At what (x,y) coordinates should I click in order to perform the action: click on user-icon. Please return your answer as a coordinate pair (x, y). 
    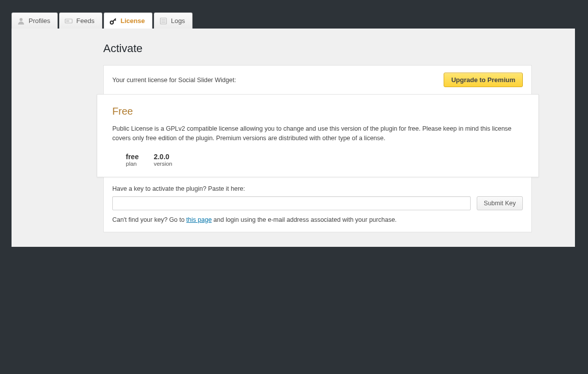
    Looking at the image, I should click on (21, 21).